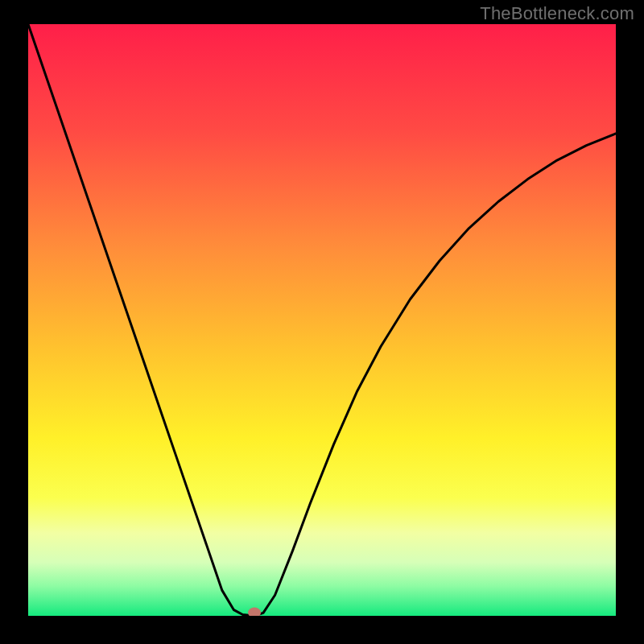 This screenshot has width=644, height=644. I want to click on watermark-text: TheBottleneck.com, so click(557, 14).